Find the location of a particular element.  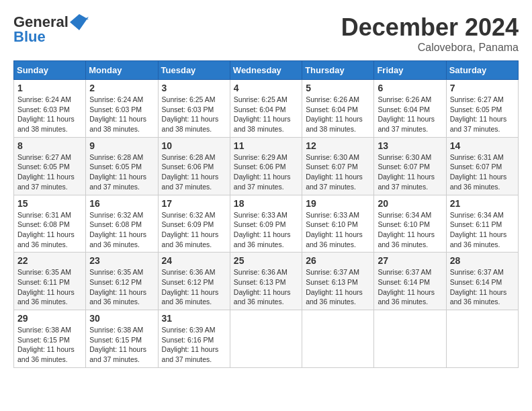

day-cell-27: 27Sunrise: 6:37 AM Sunset: 6:14 PM Dayli… is located at coordinates (410, 281).